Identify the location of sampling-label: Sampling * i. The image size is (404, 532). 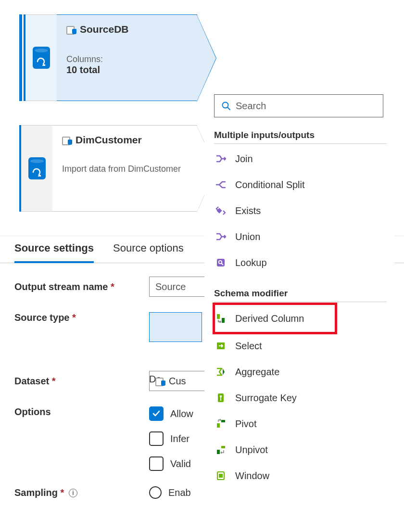
(75, 493).